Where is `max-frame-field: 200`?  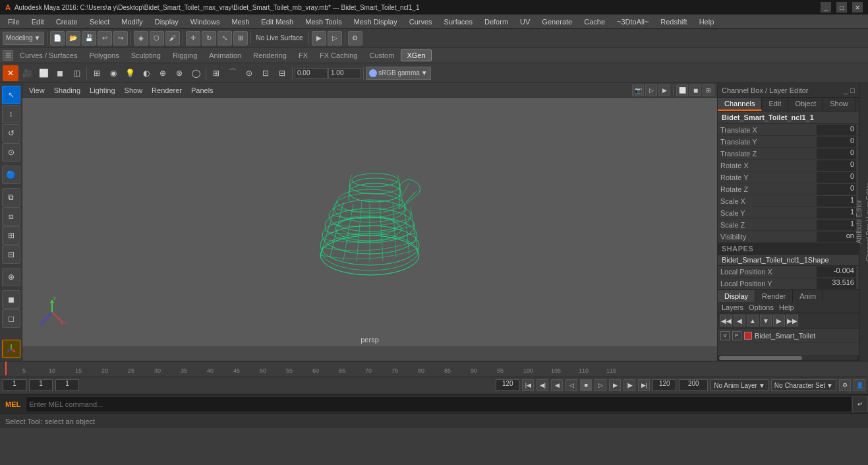
max-frame-field: 200 is located at coordinates (693, 385).